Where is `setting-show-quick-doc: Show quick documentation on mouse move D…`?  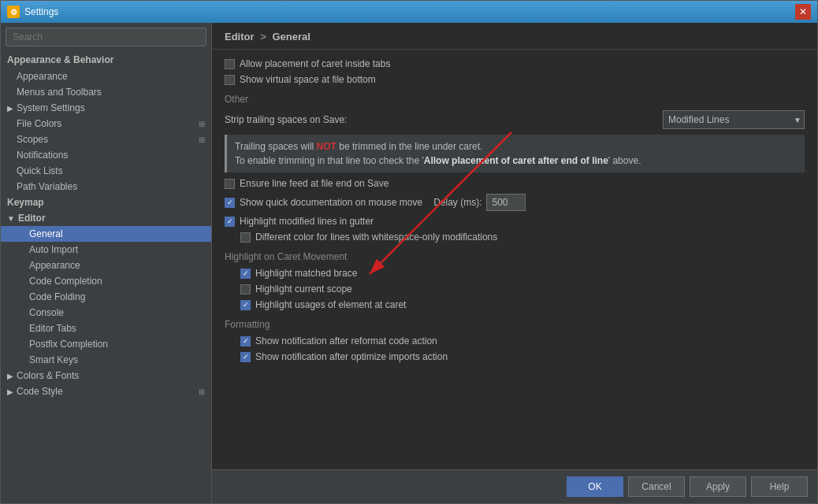 setting-show-quick-doc: Show quick documentation on mouse move D… is located at coordinates (515, 202).